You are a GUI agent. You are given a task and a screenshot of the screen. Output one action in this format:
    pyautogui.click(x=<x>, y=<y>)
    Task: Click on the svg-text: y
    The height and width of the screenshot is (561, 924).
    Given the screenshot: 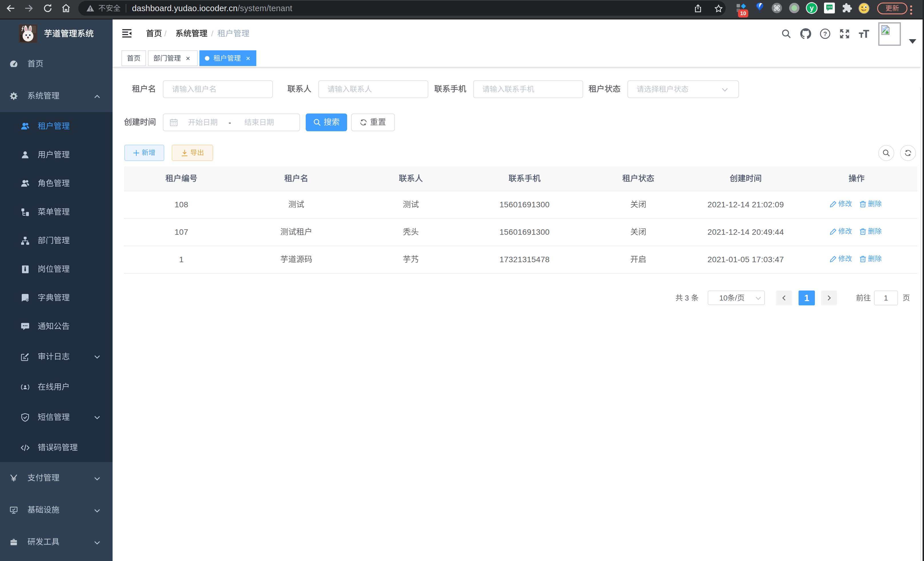 What is the action you would take?
    pyautogui.click(x=812, y=8)
    